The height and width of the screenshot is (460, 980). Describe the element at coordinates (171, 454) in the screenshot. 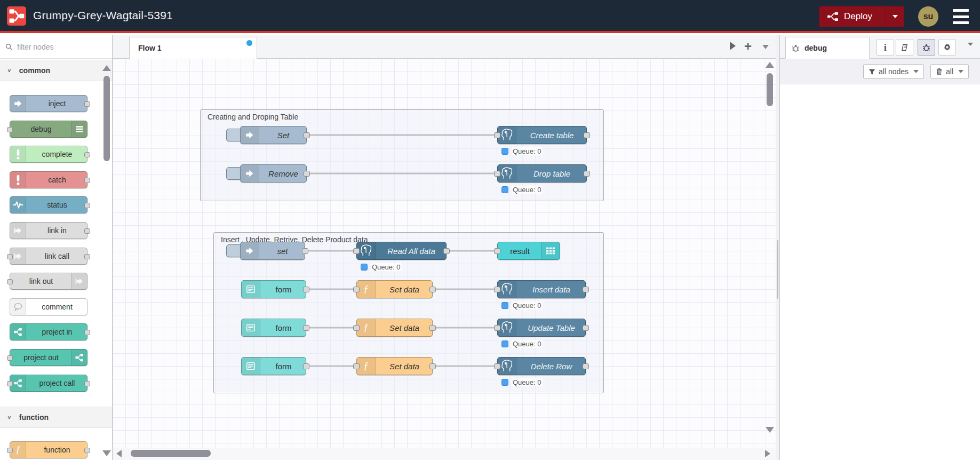

I see `canvas-horizontal-scrollbar-thumb` at that location.